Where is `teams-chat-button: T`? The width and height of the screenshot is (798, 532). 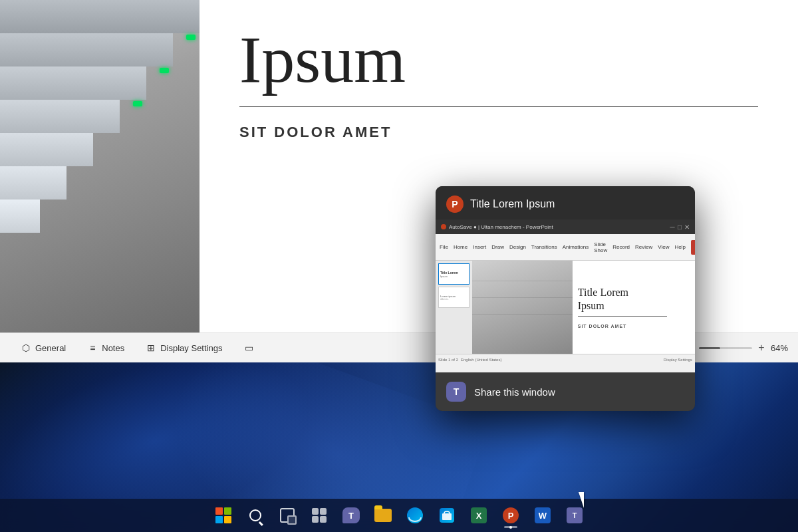
teams-chat-button: T is located at coordinates (351, 515).